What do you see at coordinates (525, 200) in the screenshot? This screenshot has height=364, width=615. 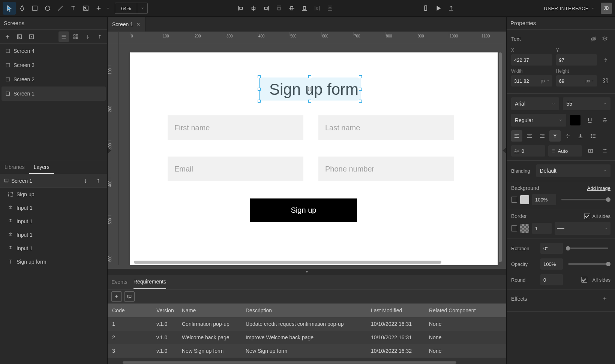 I see `background-color-swatch` at bounding box center [525, 200].